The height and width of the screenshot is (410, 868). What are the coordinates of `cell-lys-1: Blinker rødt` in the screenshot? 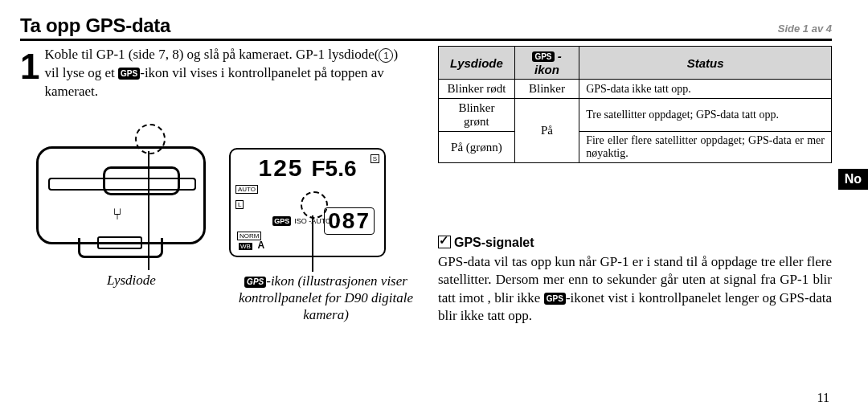 It's located at (477, 89).